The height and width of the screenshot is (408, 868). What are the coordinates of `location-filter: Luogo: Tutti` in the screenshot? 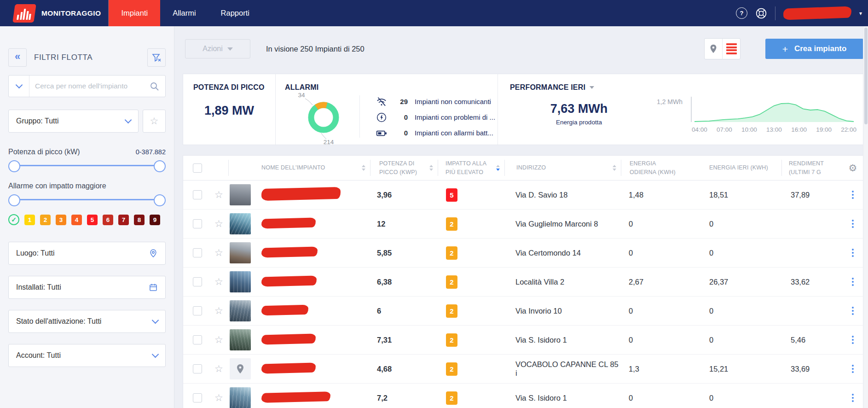 It's located at (87, 253).